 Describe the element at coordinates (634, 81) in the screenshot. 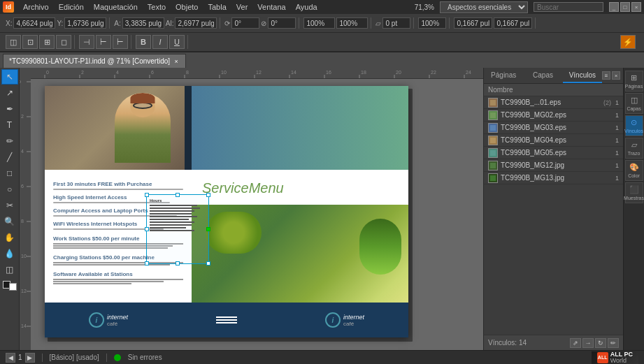

I see `pages-icon-btn: ⊞ Páginas` at that location.